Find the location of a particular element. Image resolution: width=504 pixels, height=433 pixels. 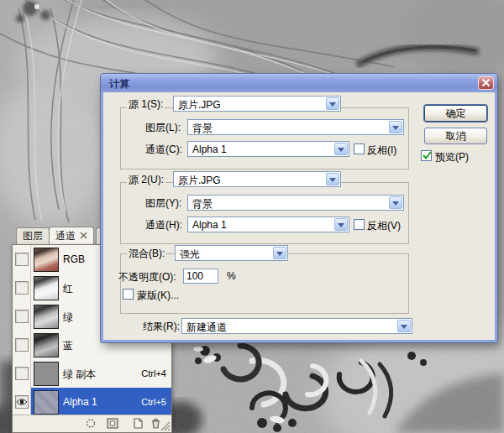

tab-channels-label: 通道 is located at coordinates (66, 236).